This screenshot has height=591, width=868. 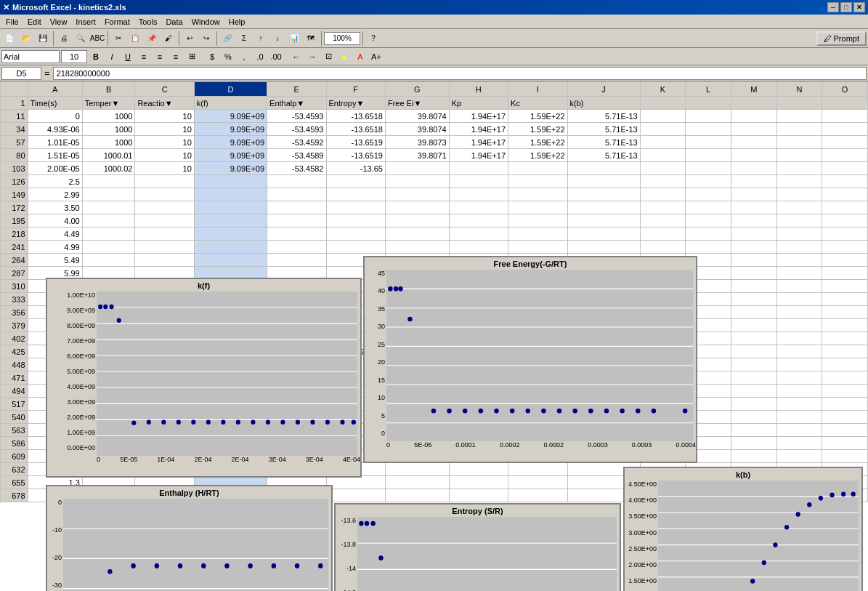 I want to click on cell-r103-c10, so click(x=662, y=169).